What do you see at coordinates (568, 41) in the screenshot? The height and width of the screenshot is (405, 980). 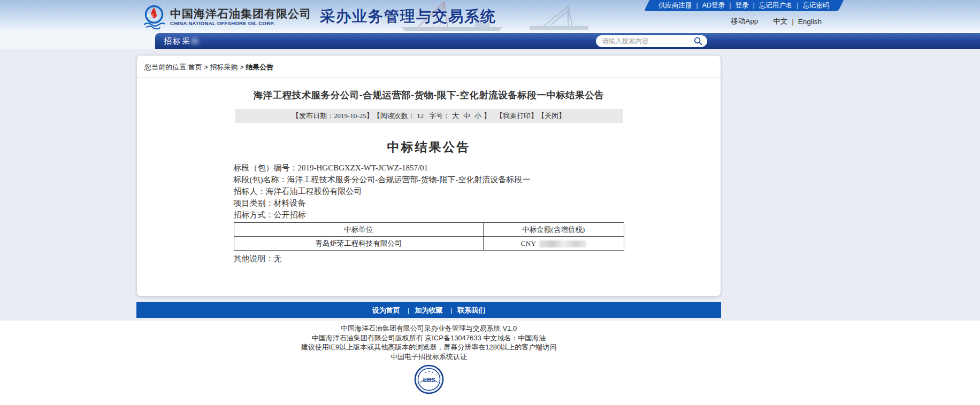 I see `main-nav: 招标采购` at bounding box center [568, 41].